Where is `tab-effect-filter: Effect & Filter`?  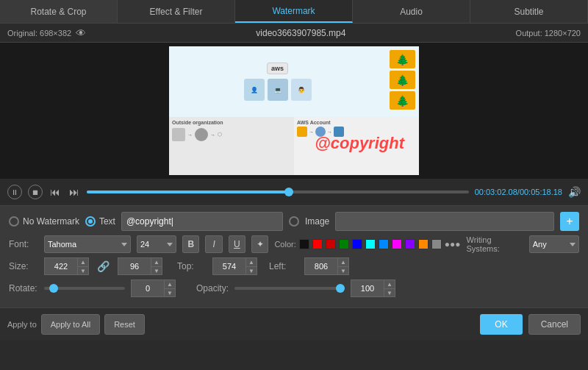 tab-effect-filter: Effect & Filter is located at coordinates (176, 12).